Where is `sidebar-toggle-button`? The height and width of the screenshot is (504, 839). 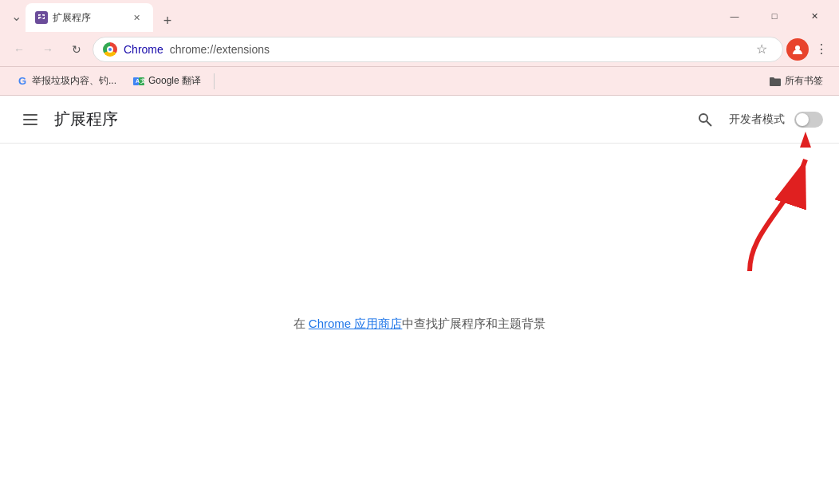 sidebar-toggle-button is located at coordinates (30, 120).